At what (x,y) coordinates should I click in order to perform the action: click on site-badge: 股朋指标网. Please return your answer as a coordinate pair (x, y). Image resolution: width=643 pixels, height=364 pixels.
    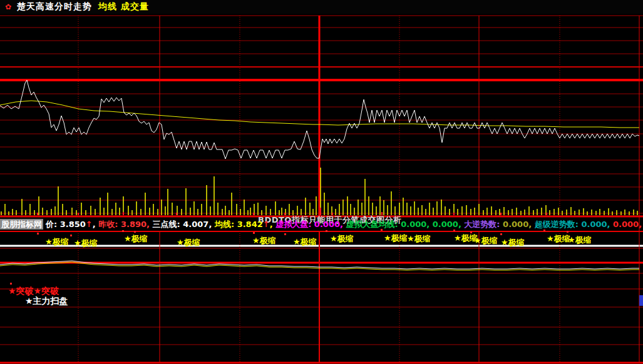
    Looking at the image, I should click on (21, 224).